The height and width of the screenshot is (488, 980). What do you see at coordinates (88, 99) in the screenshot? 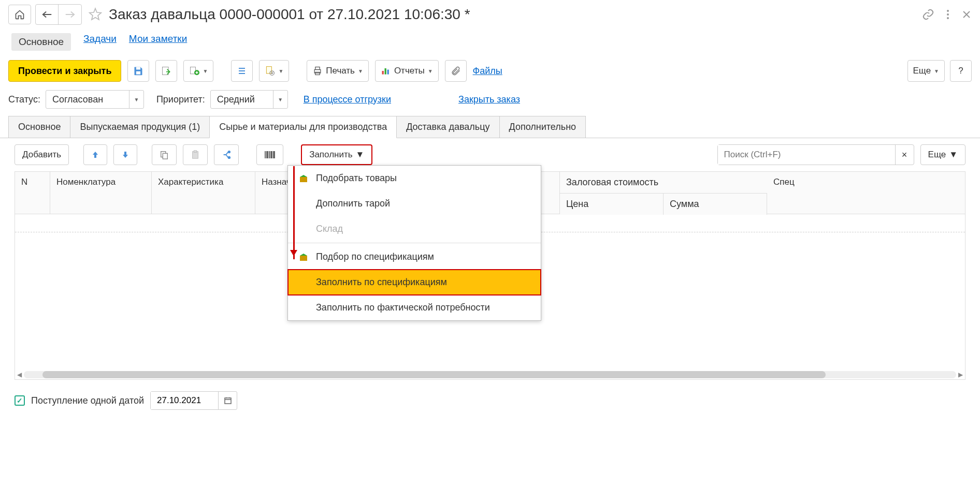
I see `status-value: Согласован` at bounding box center [88, 99].